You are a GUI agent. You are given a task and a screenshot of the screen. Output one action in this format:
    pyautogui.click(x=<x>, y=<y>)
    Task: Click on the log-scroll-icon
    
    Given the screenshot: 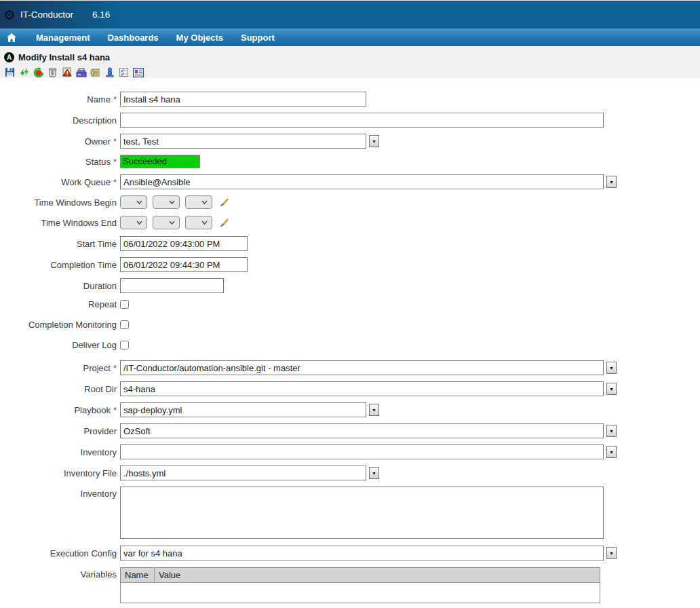 What is the action you would take?
    pyautogui.click(x=95, y=73)
    